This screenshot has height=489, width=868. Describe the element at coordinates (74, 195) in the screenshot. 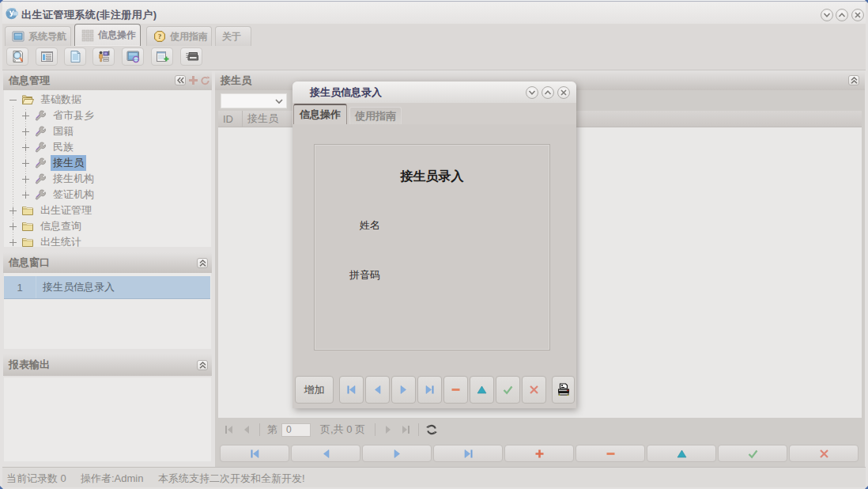

I see `tree-node-label: 签证机构` at that location.